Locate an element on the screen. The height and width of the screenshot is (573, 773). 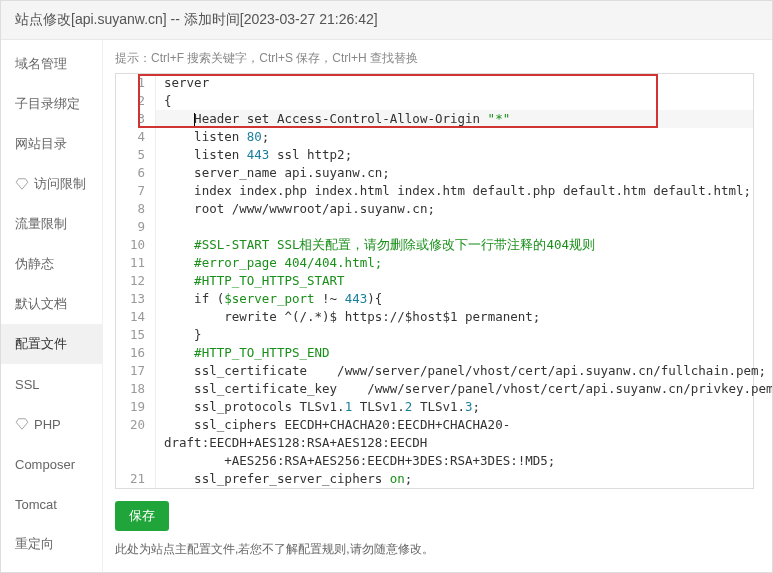
line-number: 2 is located at coordinates (136, 101).